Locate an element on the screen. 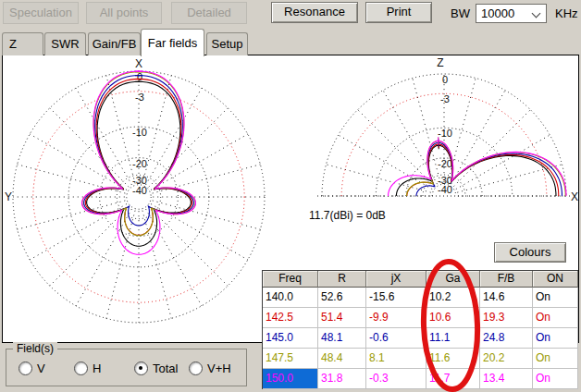  table-cell-jx: -0.3 is located at coordinates (396, 379).